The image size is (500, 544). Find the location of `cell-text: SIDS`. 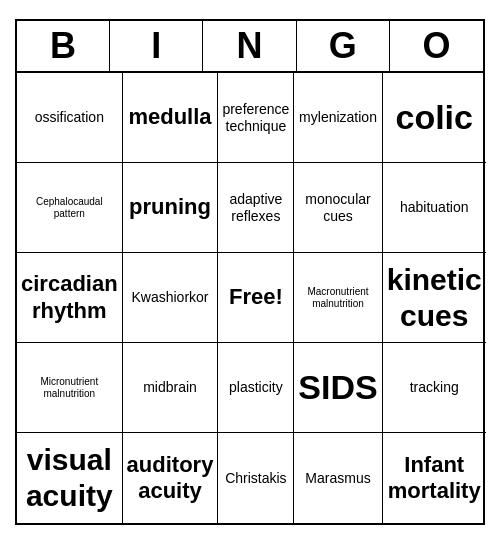

cell-text: SIDS is located at coordinates (338, 388).